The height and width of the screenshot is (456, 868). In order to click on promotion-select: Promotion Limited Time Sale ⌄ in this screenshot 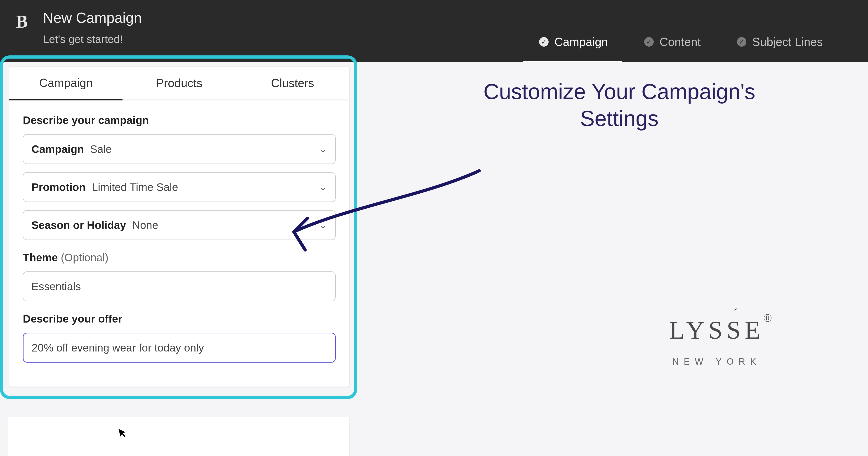, I will do `click(179, 187)`.